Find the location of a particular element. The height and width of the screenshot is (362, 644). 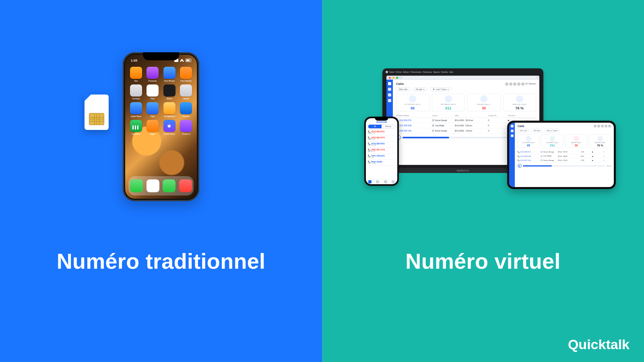

filter-type: All calls ▾ is located at coordinates (537, 130).